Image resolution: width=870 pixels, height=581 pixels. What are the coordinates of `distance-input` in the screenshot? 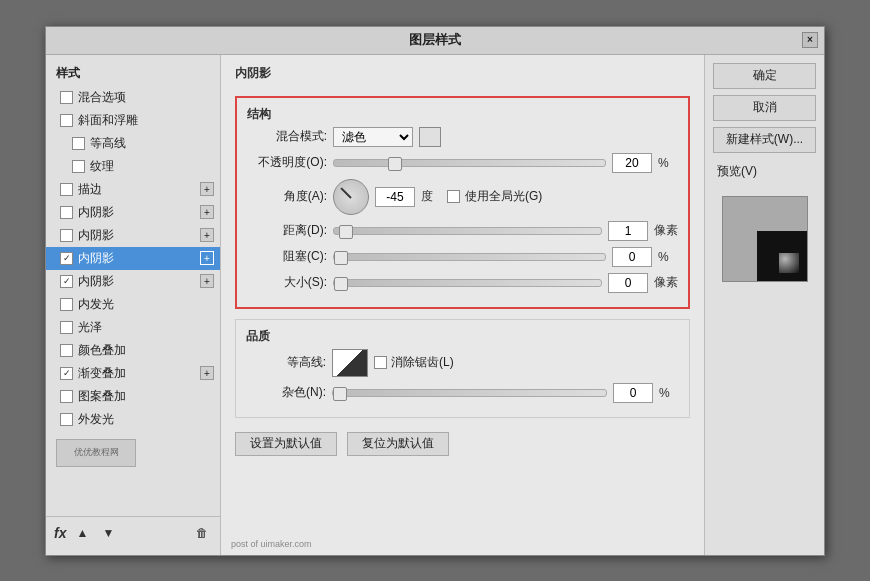 It's located at (628, 231).